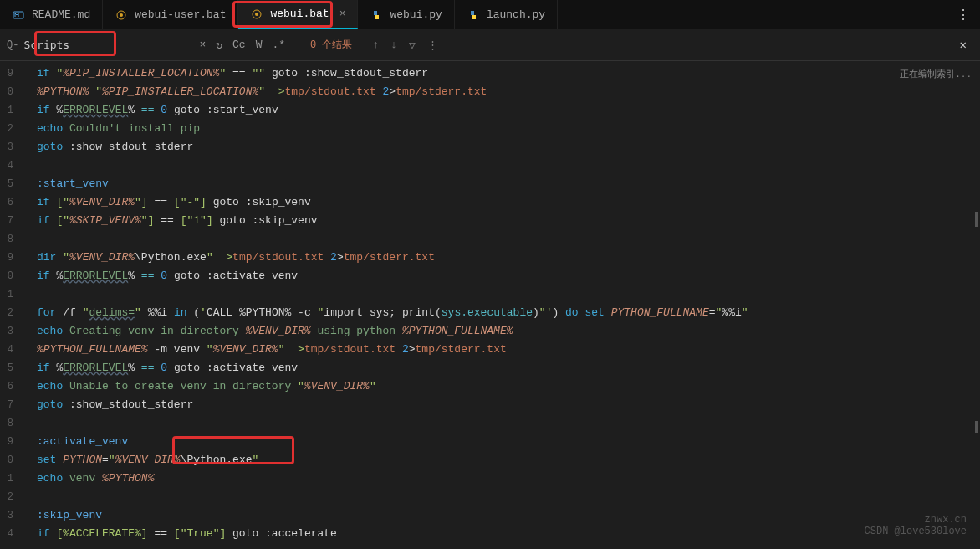  What do you see at coordinates (13, 45) in the screenshot?
I see `search-prefix: Q-` at bounding box center [13, 45].